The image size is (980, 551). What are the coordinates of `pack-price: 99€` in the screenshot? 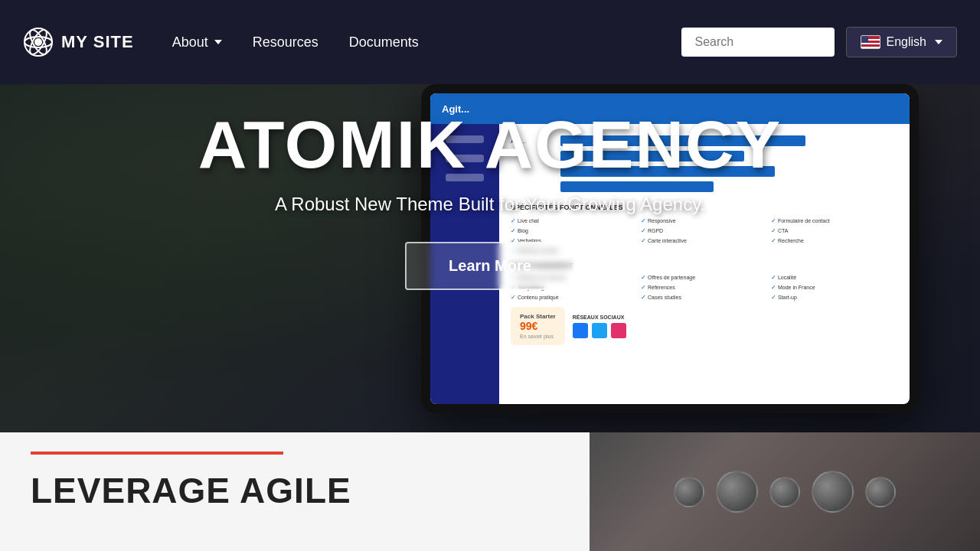 It's located at (537, 326).